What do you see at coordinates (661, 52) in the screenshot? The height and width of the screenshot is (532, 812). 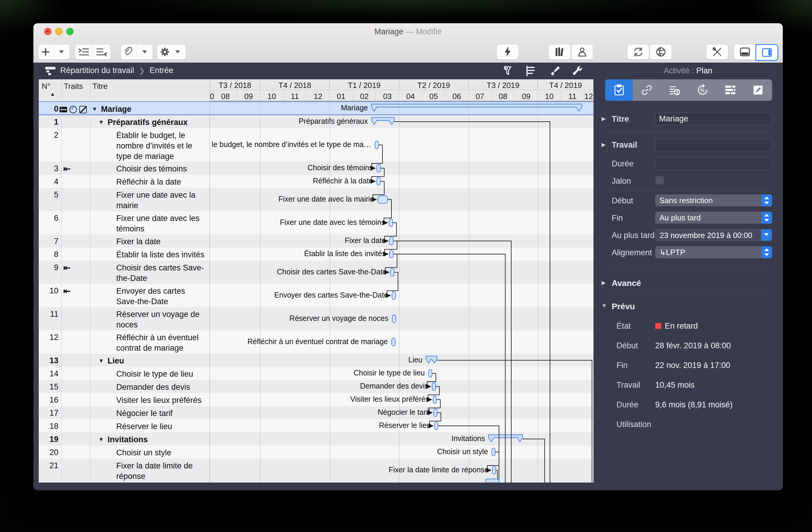 I see `network-button` at bounding box center [661, 52].